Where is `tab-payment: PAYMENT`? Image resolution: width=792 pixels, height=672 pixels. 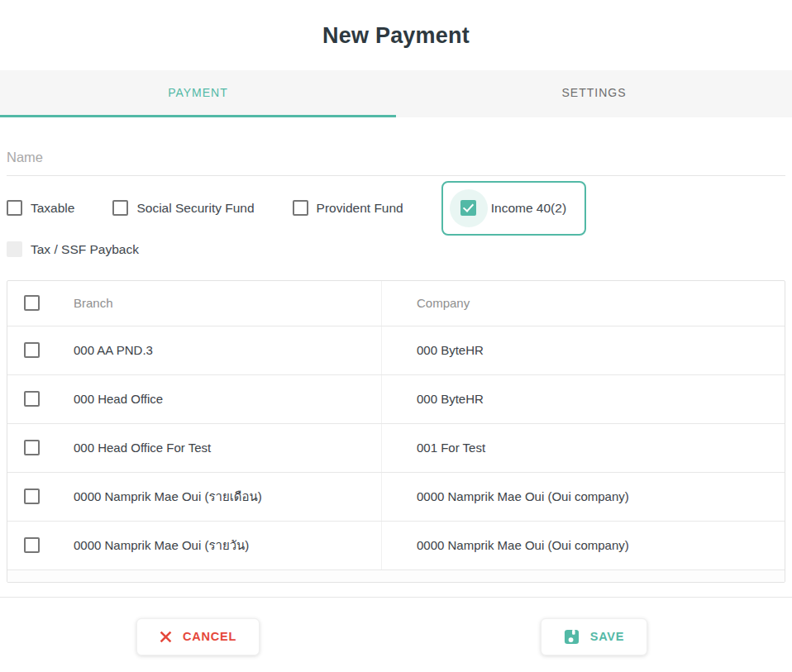
tab-payment: PAYMENT is located at coordinates (198, 94).